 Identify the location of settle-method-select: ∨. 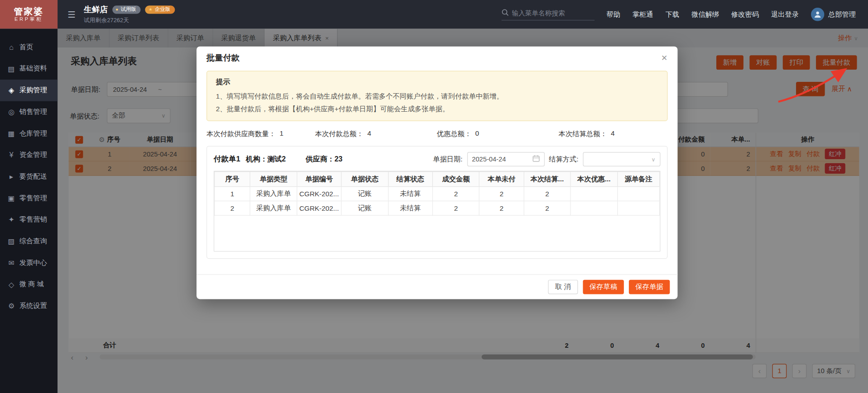
(621, 159).